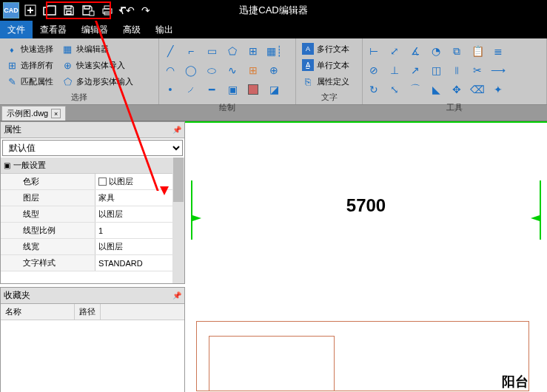  I want to click on menu-viewer: 查看器, so click(53, 30).